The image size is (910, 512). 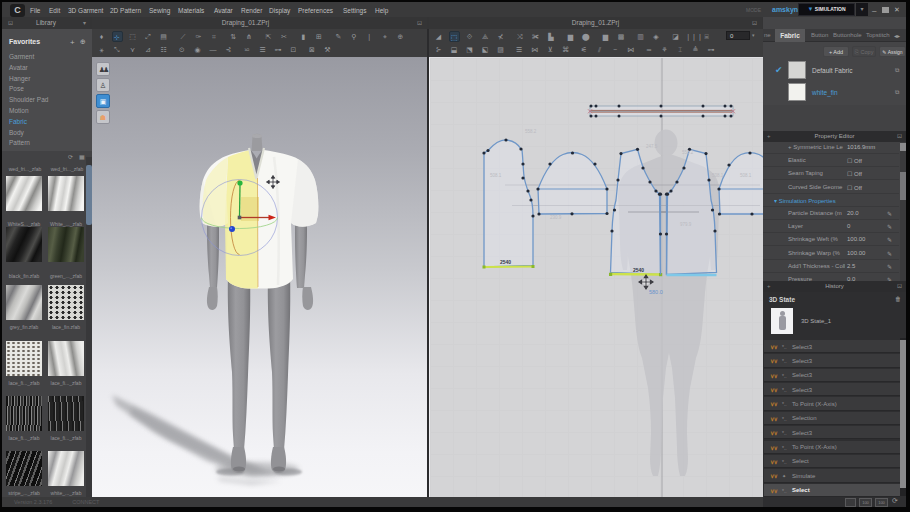 I want to click on svg-text: 230.9, so click(x=556, y=218).